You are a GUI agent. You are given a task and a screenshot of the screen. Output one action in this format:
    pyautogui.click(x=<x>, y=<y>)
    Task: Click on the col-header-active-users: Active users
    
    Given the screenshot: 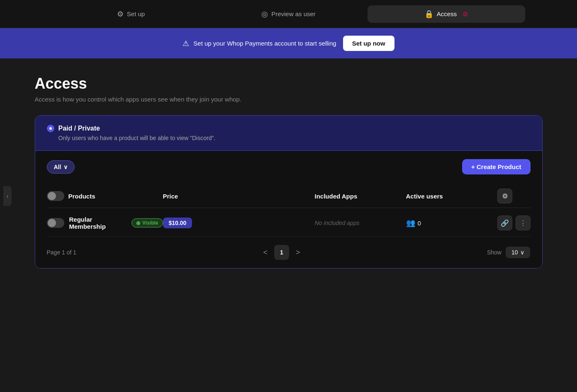 What is the action you would take?
    pyautogui.click(x=452, y=196)
    